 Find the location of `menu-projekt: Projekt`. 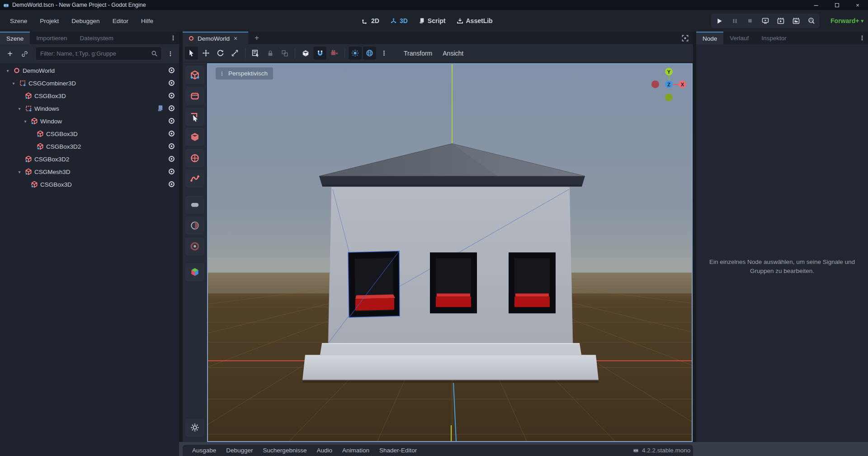

menu-projekt: Projekt is located at coordinates (49, 21).